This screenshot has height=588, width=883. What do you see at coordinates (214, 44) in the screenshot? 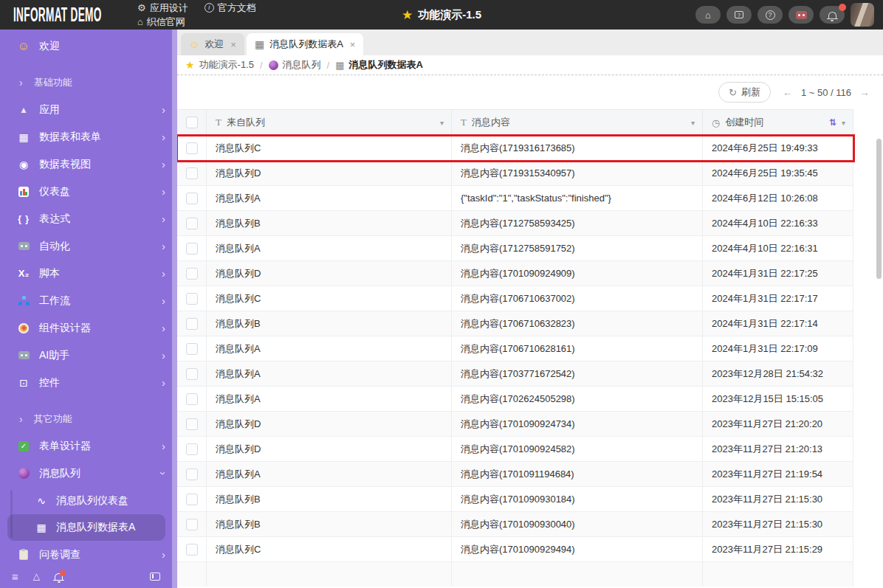
I see `tab-label: 欢迎` at bounding box center [214, 44].